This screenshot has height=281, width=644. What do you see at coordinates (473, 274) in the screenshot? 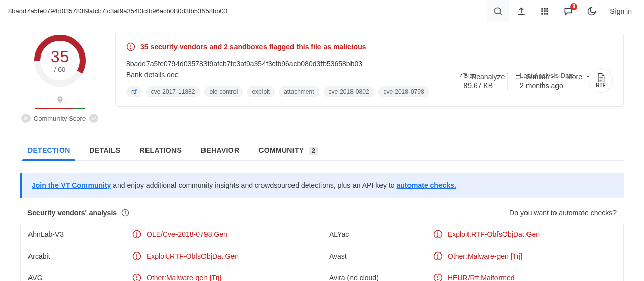
I see `vendor-cell: Avira (no cloud)HEUR/Rtf.Malformed` at bounding box center [473, 274].